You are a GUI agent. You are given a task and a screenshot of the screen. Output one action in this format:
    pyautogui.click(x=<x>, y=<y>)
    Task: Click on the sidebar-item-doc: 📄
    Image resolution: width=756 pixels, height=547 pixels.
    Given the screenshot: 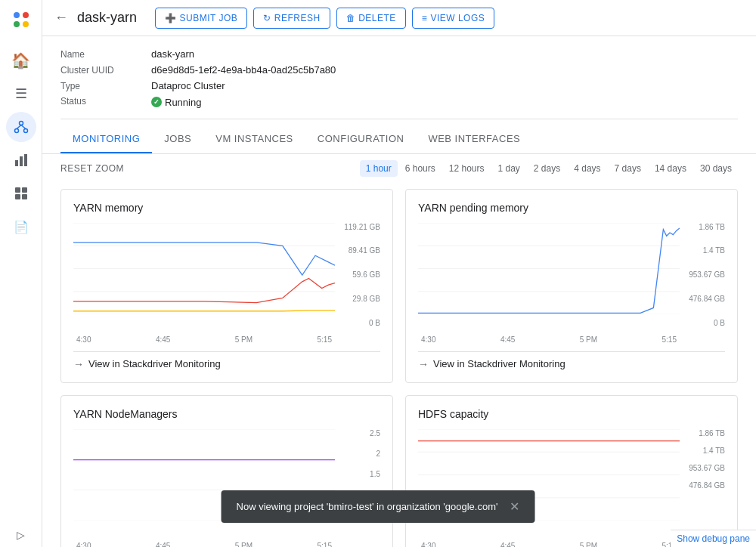 What is the action you would take?
    pyautogui.click(x=21, y=227)
    